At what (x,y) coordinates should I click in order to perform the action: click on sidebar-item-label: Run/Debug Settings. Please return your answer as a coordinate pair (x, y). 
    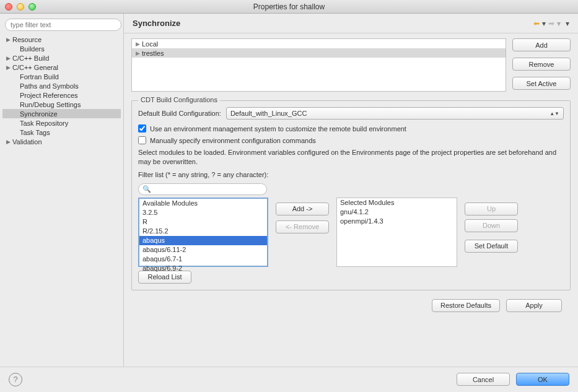
    Looking at the image, I should click on (50, 105).